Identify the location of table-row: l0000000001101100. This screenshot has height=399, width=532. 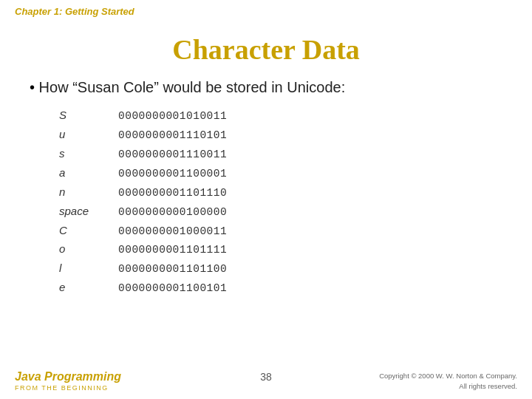
(288, 269).